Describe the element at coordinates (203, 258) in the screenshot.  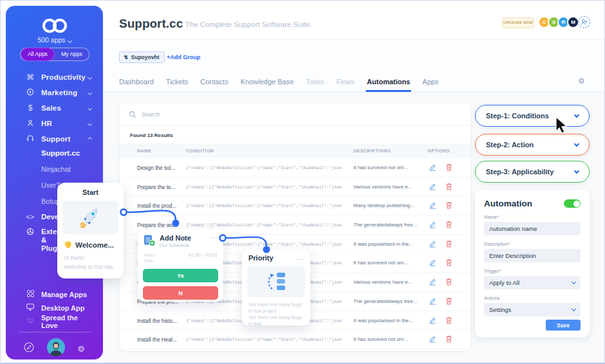
I see `schedule-time: 01:00 - 00:00` at that location.